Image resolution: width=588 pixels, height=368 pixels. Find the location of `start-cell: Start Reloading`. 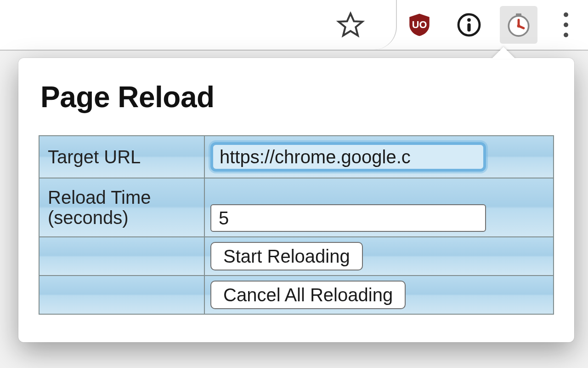

start-cell: Start Reloading is located at coordinates (379, 256).